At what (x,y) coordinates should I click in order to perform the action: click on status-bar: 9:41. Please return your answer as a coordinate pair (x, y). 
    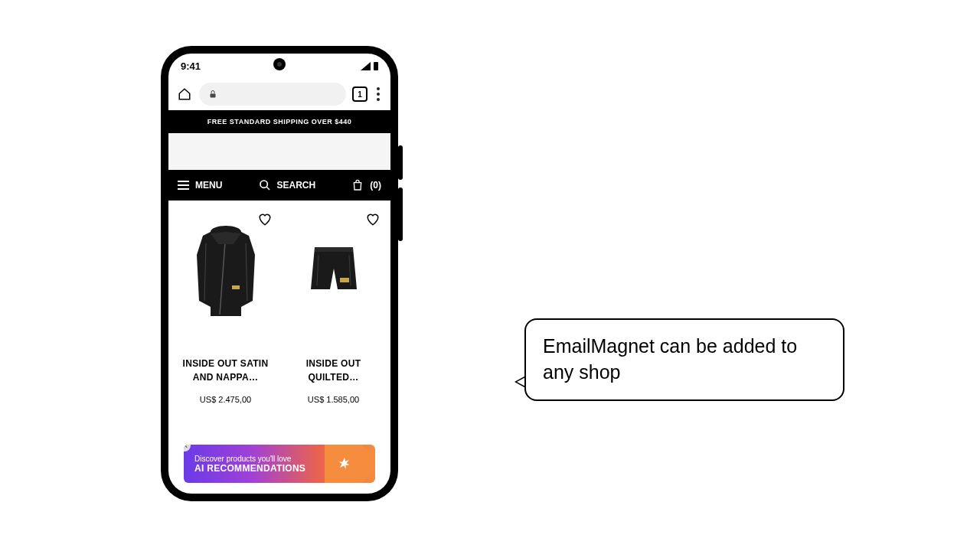
    Looking at the image, I should click on (279, 66).